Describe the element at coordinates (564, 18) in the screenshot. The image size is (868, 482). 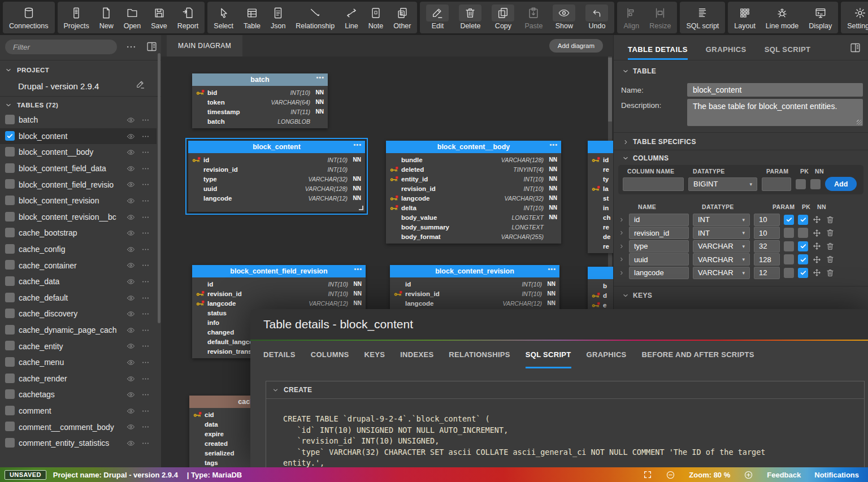
I see `toolbar-show-button: Show` at that location.